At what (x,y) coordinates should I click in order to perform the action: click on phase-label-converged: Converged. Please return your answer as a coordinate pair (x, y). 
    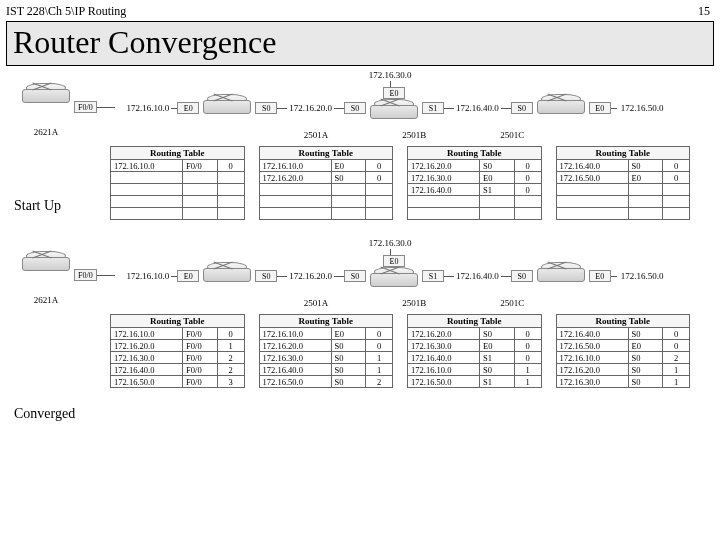
    Looking at the image, I should click on (44, 414).